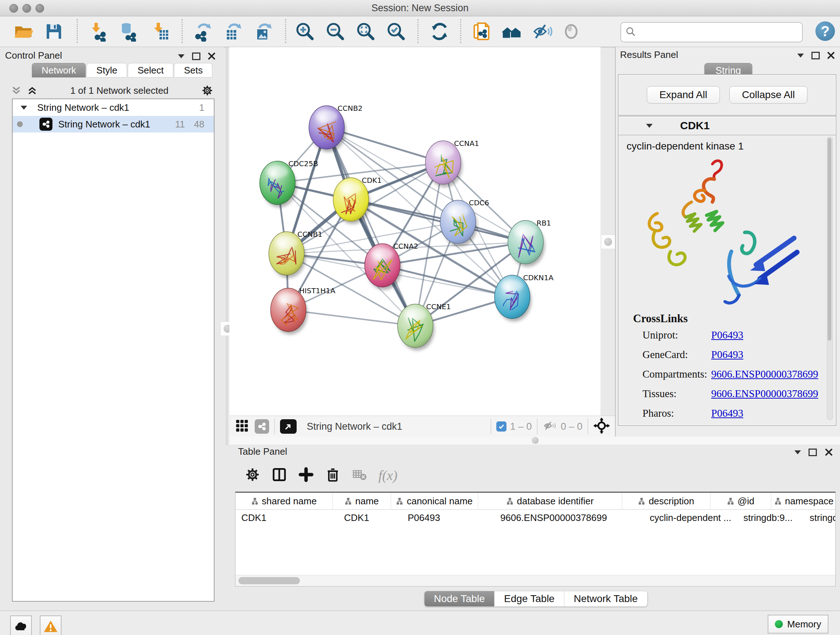  Describe the element at coordinates (768, 95) in the screenshot. I see `collapse-all-button: Collapse All` at that location.